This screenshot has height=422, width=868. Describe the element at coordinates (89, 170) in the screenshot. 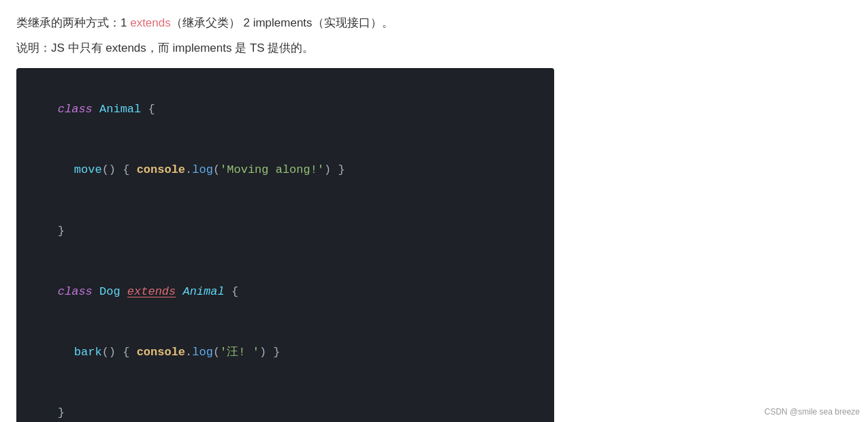

I see `method-move: move` at that location.